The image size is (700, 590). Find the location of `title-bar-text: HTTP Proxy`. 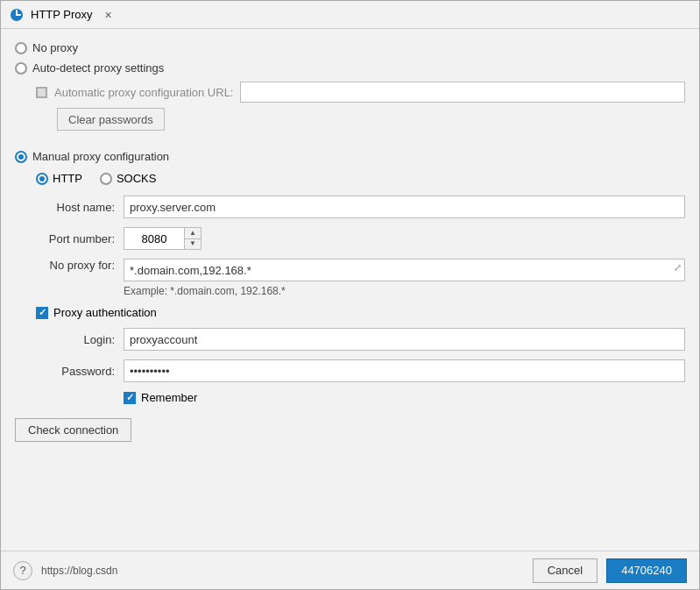

title-bar-text: HTTP Proxy is located at coordinates (61, 14).